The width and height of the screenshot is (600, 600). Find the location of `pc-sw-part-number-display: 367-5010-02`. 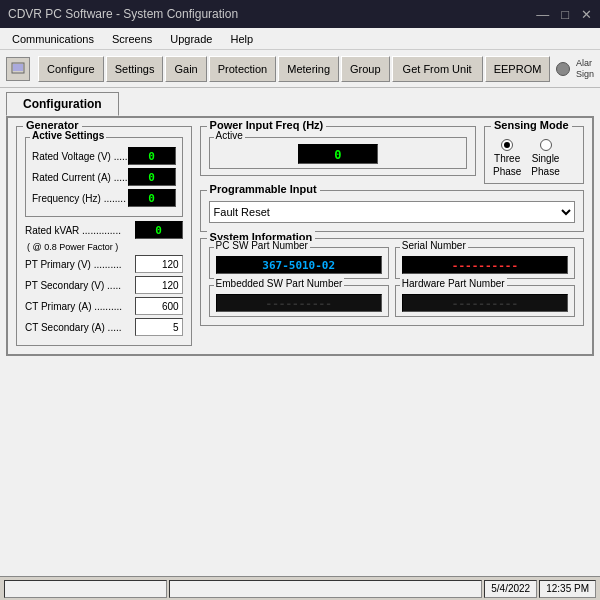

pc-sw-part-number-display: 367-5010-02 is located at coordinates (299, 265).